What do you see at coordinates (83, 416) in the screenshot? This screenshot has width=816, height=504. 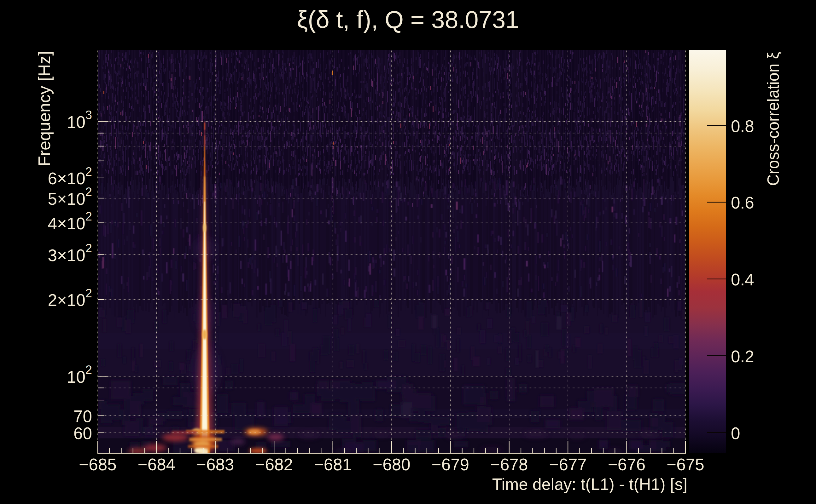 I see `svg-text: 70` at bounding box center [83, 416].